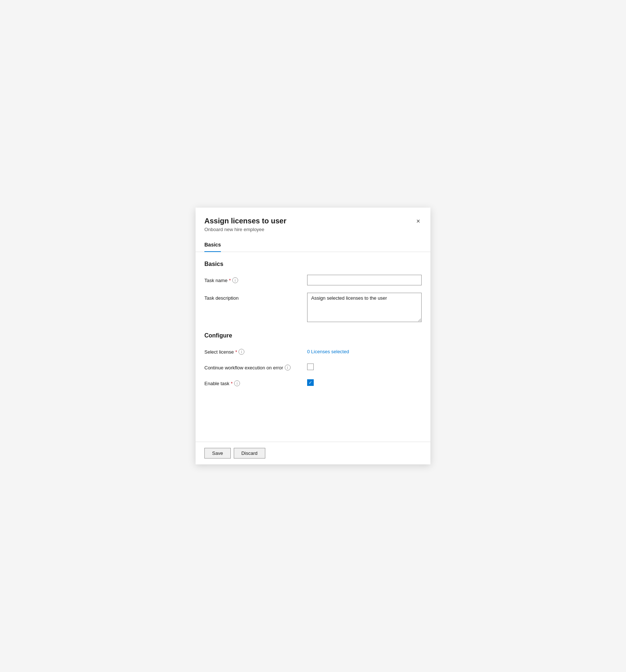 The height and width of the screenshot is (672, 626). Describe the element at coordinates (230, 280) in the screenshot. I see `task-name-required: *` at that location.